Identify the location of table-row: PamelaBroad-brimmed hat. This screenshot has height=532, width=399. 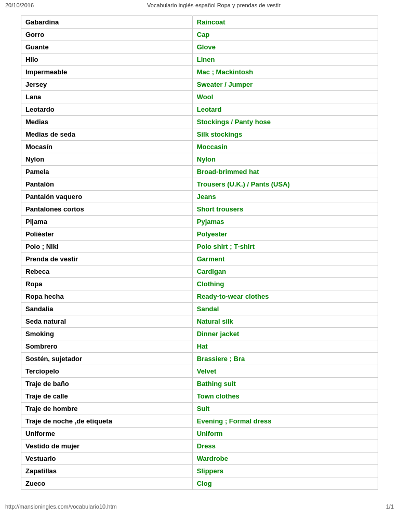
(200, 172).